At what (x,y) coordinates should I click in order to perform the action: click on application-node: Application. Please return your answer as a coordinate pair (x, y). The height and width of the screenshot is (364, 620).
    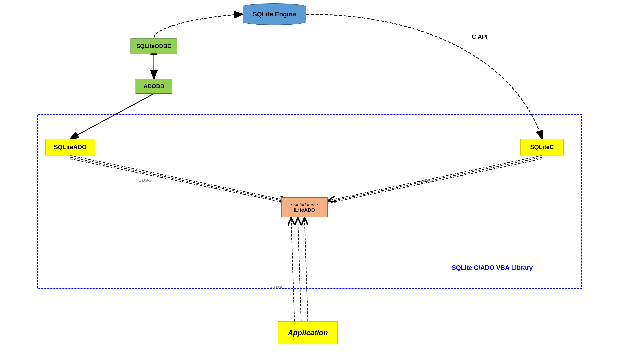
    Looking at the image, I should click on (308, 333).